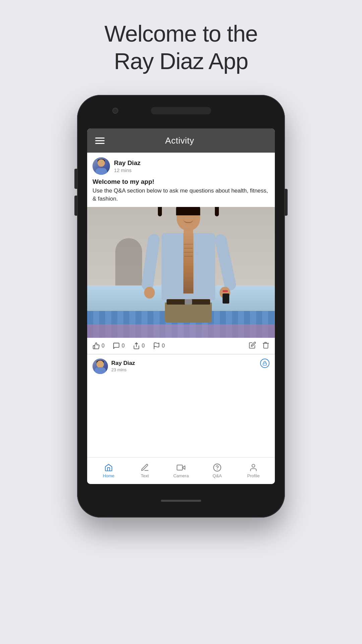 This screenshot has height=644, width=362. I want to click on post-text-title: Welcome to my app!, so click(181, 182).